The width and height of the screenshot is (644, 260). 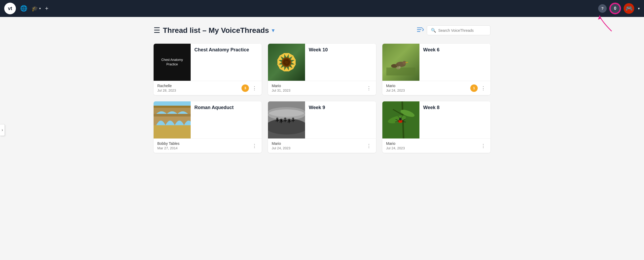 I want to click on graduation-icon: 🎓, so click(x=35, y=8).